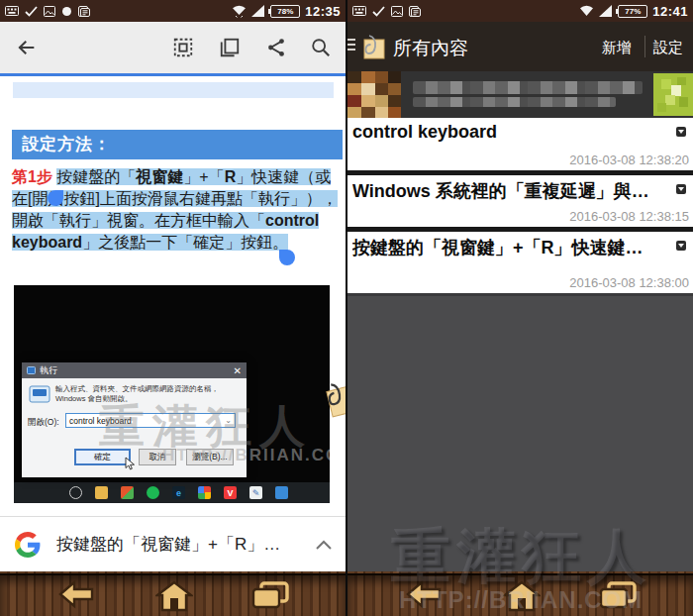 This screenshot has height=616, width=693. What do you see at coordinates (40, 394) in the screenshot?
I see `run-dialog-icon` at bounding box center [40, 394].